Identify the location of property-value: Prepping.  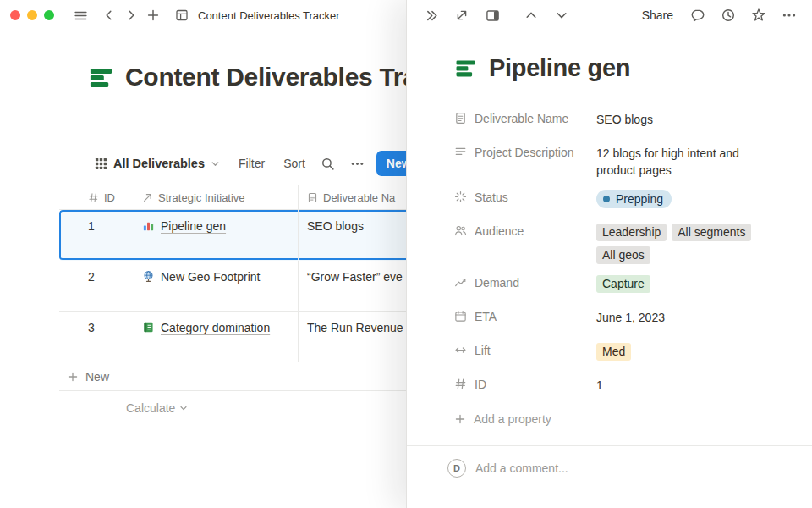
(683, 198).